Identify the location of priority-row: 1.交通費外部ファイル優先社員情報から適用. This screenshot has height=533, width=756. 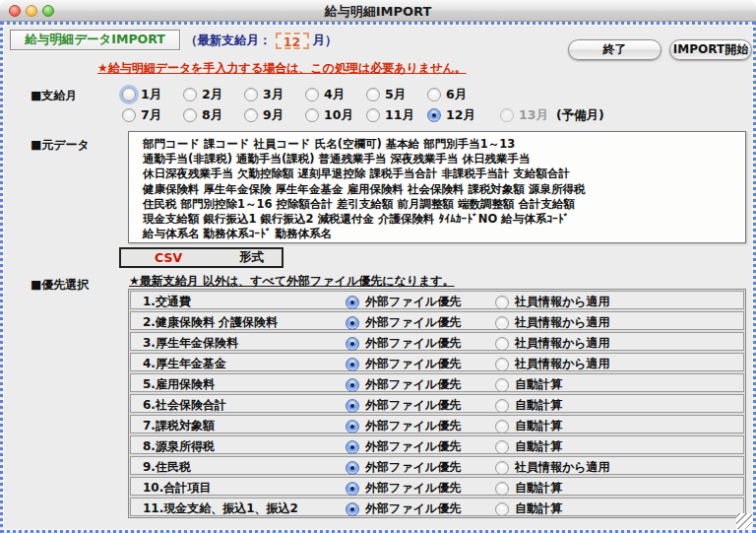
(437, 300).